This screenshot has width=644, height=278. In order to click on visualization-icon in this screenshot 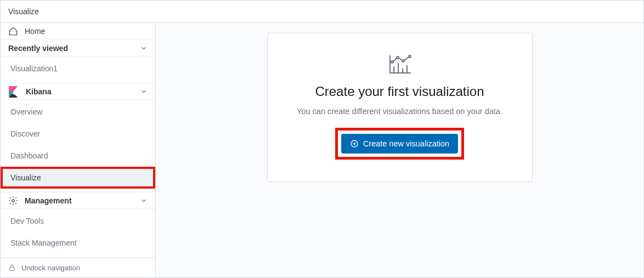, I will do `click(400, 64)`.